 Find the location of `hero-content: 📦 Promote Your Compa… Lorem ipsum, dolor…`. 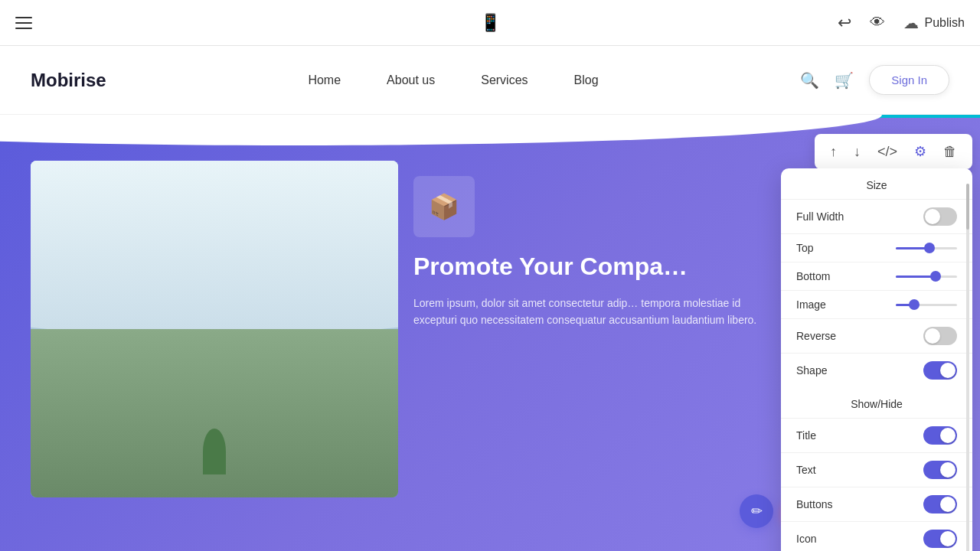

hero-content: 📦 Promote Your Compa… Lorem ipsum, dolor… is located at coordinates (590, 262).